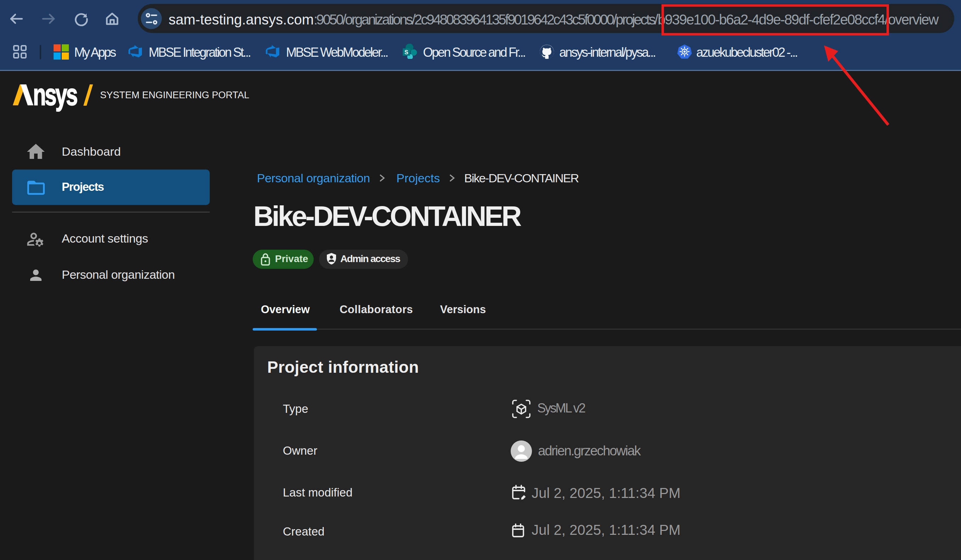 The width and height of the screenshot is (961, 560). I want to click on svg-text: S, so click(407, 52).